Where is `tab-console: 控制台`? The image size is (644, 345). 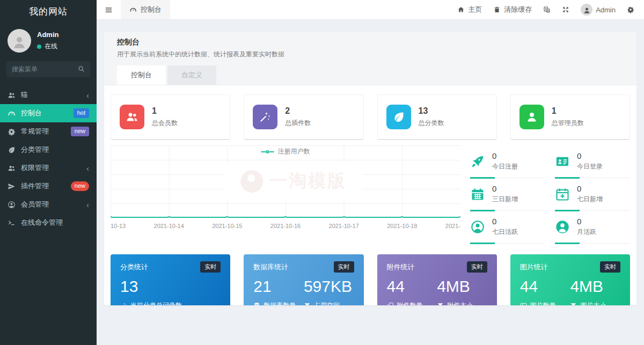
tab-console: 控制台 is located at coordinates (142, 75).